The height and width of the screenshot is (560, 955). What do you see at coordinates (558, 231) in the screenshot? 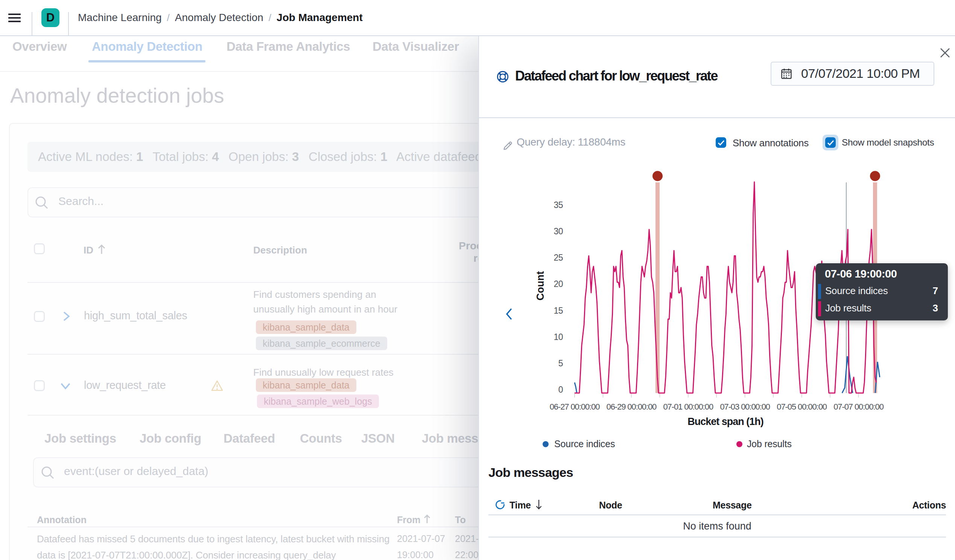
I see `svg-text: 30` at bounding box center [558, 231].